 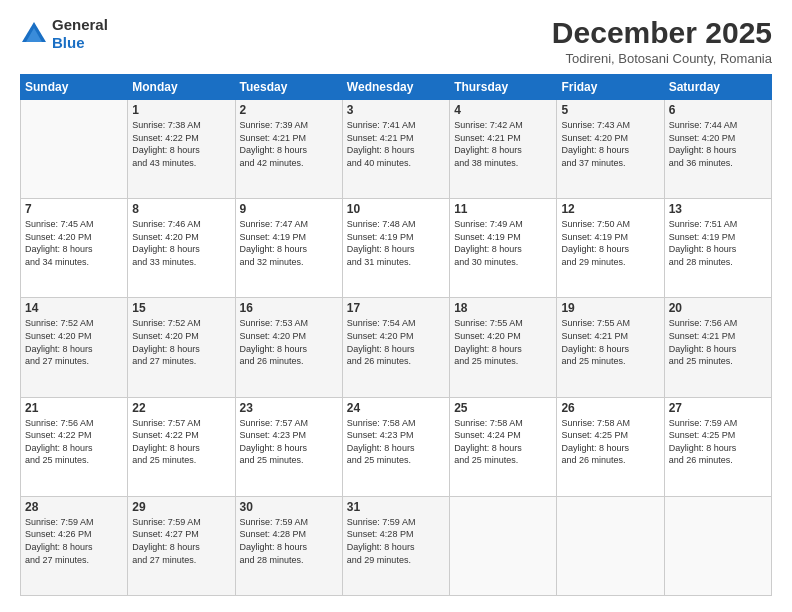 What do you see at coordinates (718, 248) in the screenshot?
I see `table-row: 13Sunrise: 7:51 AM Sunset: 4:19 PM Dayli…` at bounding box center [718, 248].